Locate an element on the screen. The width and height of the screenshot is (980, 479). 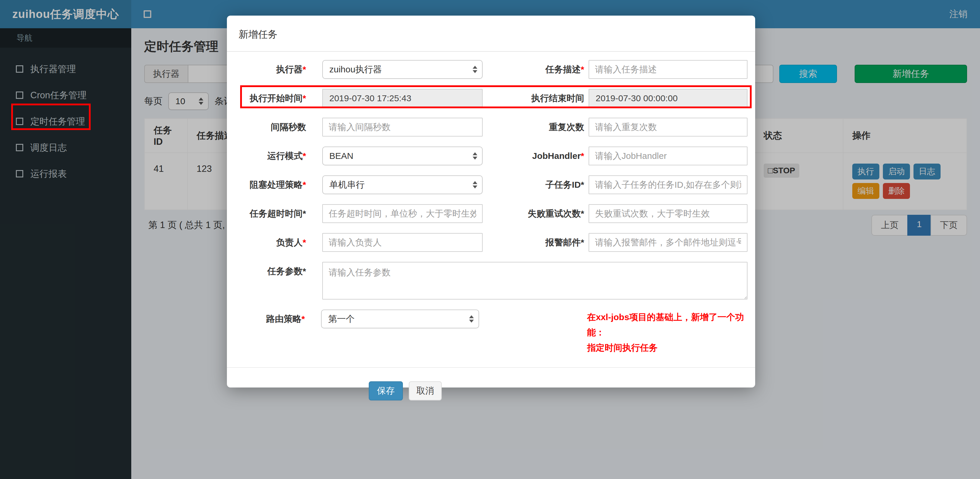
start-time-input: 2019-07-30 17:25:43 is located at coordinates (402, 98).